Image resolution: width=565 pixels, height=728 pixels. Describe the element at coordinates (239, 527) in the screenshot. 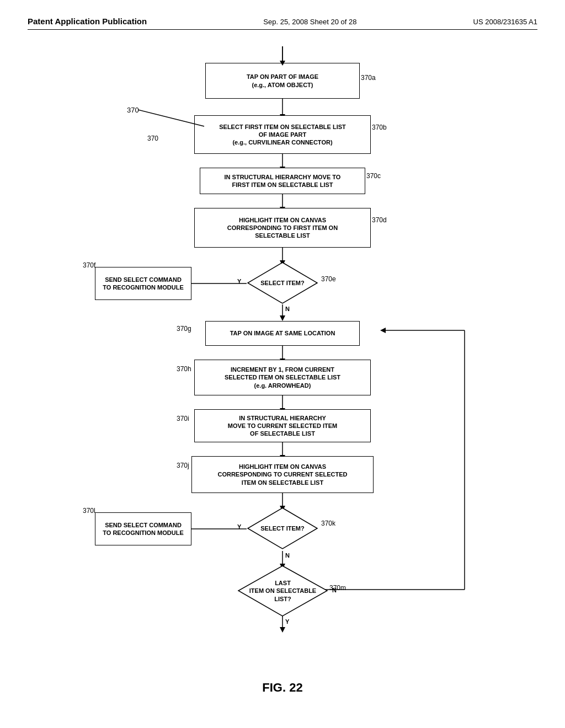

I see `y-label-k: Y` at that location.